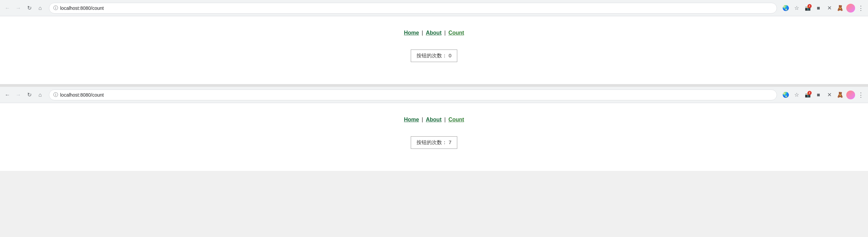  What do you see at coordinates (808, 8) in the screenshot?
I see `extension-camera-button-1: 📸 2` at bounding box center [808, 8].